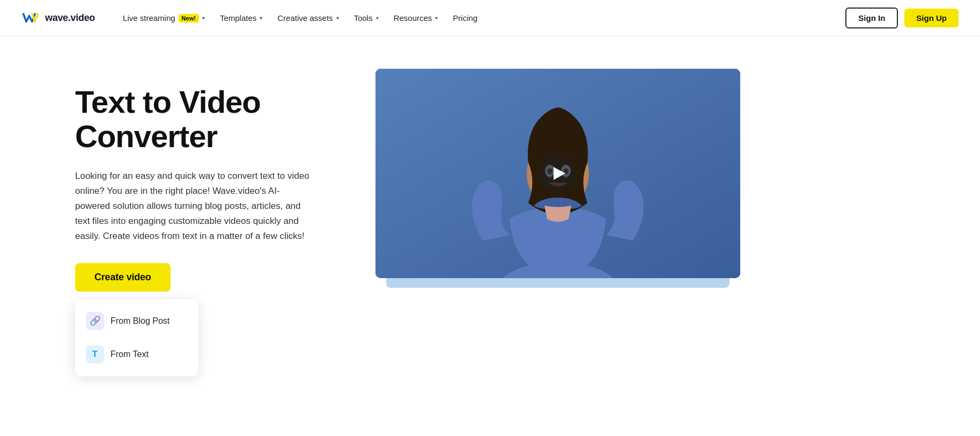 This screenshot has height=436, width=980. I want to click on play-icon, so click(559, 173).